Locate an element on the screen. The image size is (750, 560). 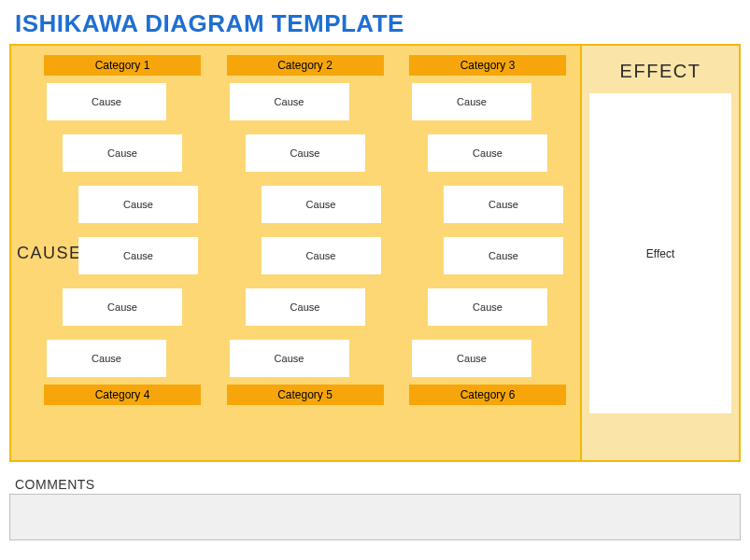
category-row-top: Category 1 Category 2 Category 3 is located at coordinates (304, 65).